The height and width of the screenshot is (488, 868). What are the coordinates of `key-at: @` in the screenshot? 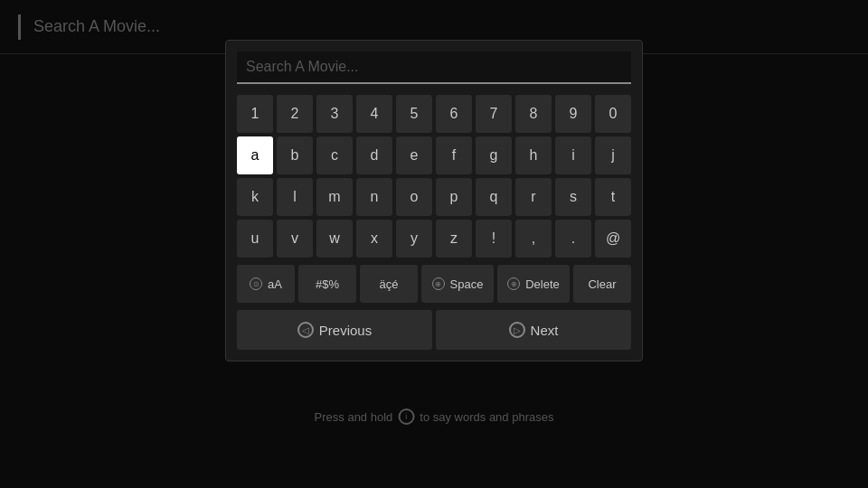 It's located at (613, 239).